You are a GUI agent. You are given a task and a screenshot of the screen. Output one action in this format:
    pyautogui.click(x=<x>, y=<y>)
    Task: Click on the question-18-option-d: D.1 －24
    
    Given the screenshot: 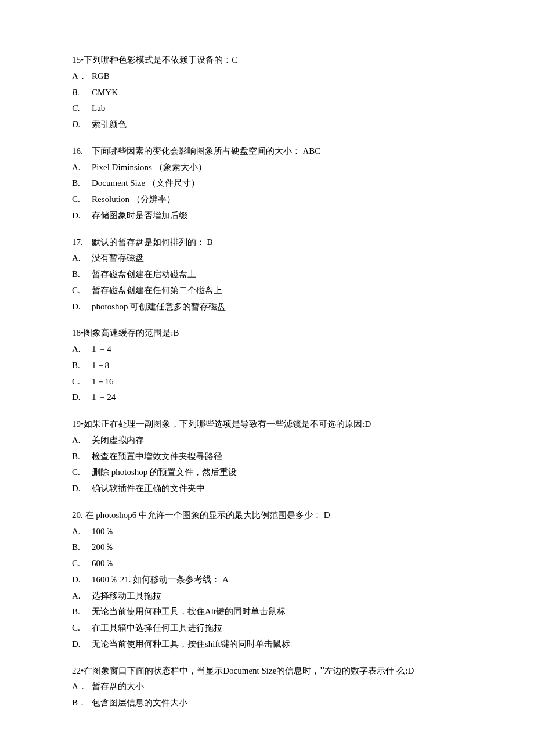 What is the action you would take?
    pyautogui.click(x=268, y=398)
    